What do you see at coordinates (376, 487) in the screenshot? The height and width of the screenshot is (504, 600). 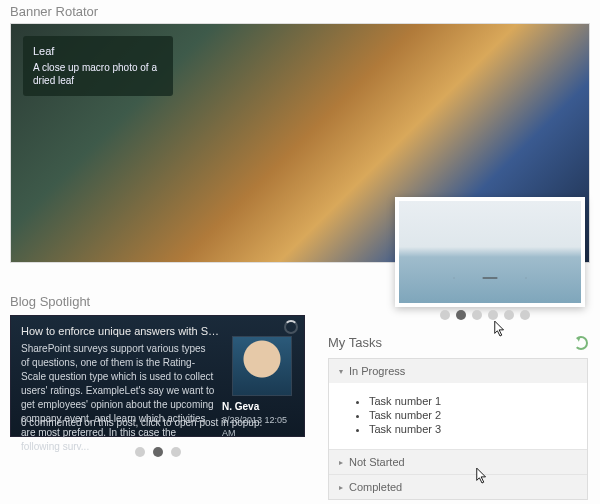 I see `accordion-label: Completed` at bounding box center [376, 487].